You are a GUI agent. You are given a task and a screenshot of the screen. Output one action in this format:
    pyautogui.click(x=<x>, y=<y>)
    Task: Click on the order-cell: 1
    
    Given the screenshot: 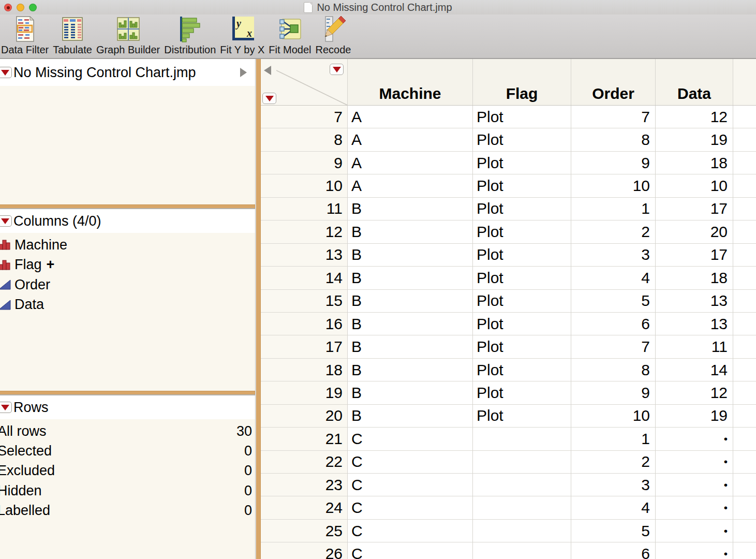 What is the action you would take?
    pyautogui.click(x=614, y=439)
    